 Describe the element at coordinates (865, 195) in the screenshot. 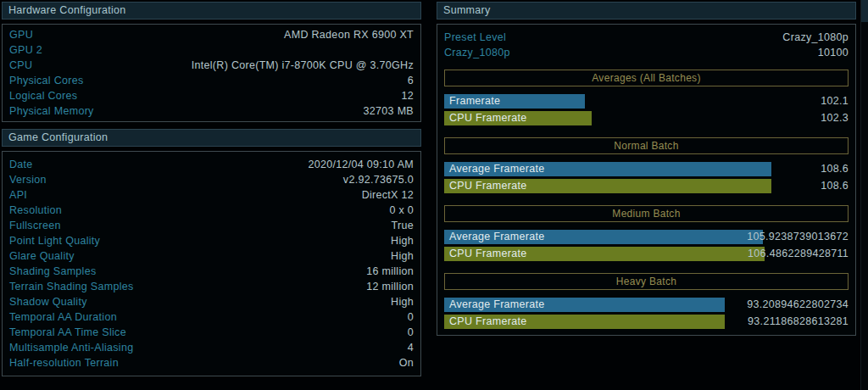

I see `scrollbar` at that location.